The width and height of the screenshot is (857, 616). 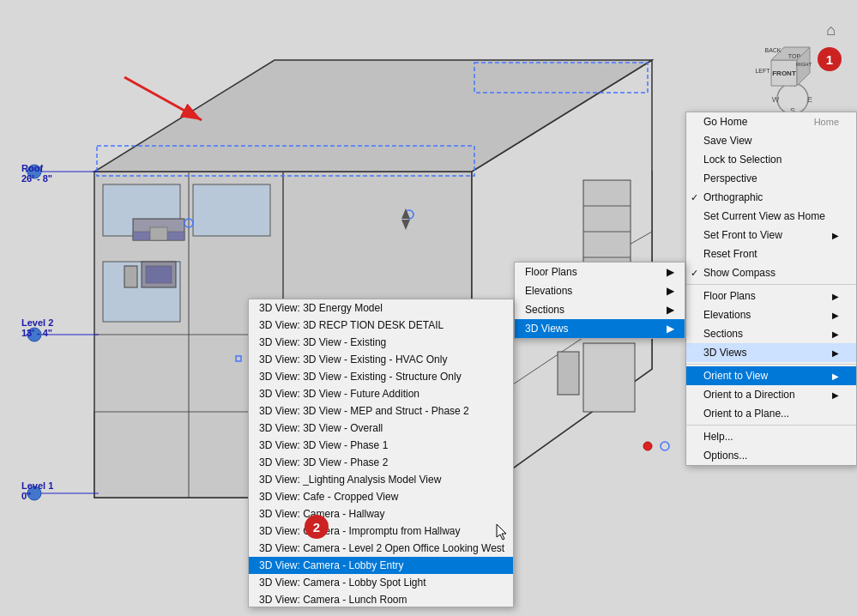 I want to click on submenu-sections: Sections ▶, so click(x=600, y=310).